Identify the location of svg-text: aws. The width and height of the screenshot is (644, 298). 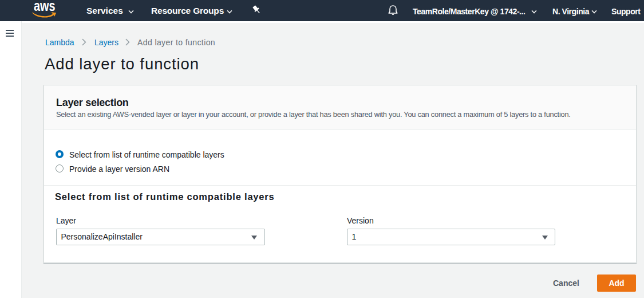
(45, 7).